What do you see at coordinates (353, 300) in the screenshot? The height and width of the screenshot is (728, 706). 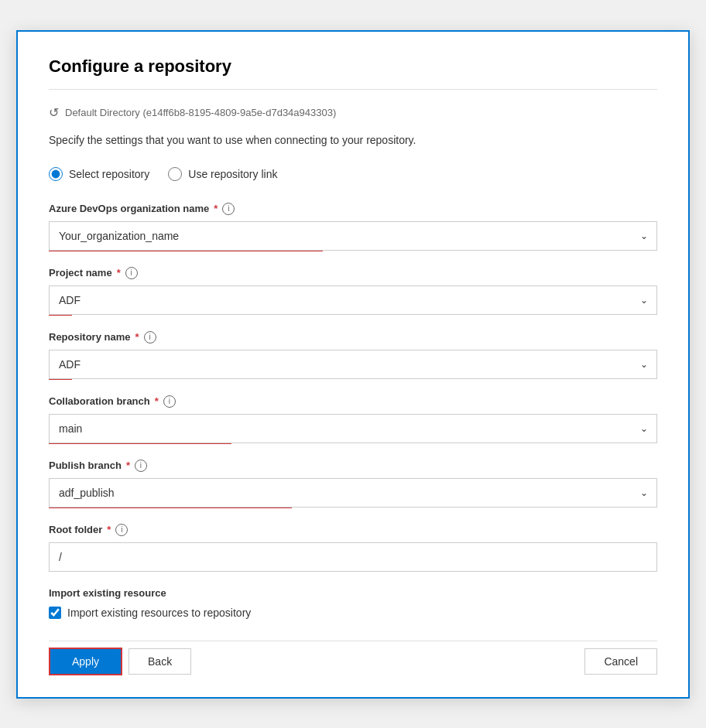 I see `project-name-select: ADF` at bounding box center [353, 300].